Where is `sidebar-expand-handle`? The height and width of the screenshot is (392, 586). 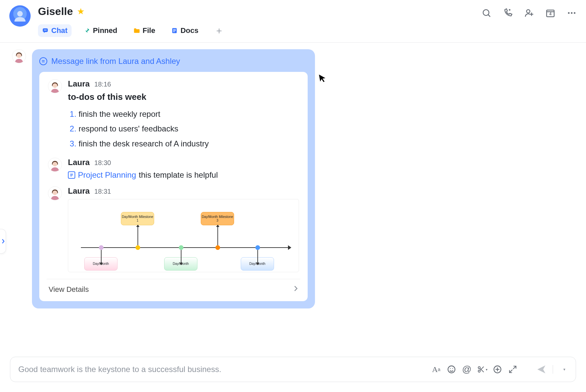
sidebar-expand-handle is located at coordinates (3, 241).